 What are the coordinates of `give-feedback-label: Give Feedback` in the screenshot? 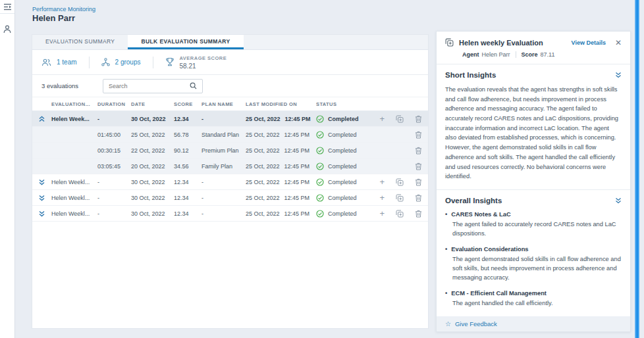 It's located at (476, 324).